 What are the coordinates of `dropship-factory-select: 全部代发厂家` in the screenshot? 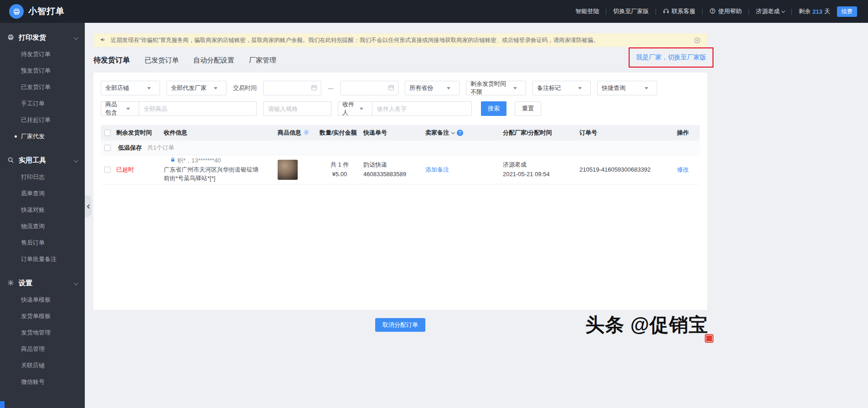 It's located at (196, 88).